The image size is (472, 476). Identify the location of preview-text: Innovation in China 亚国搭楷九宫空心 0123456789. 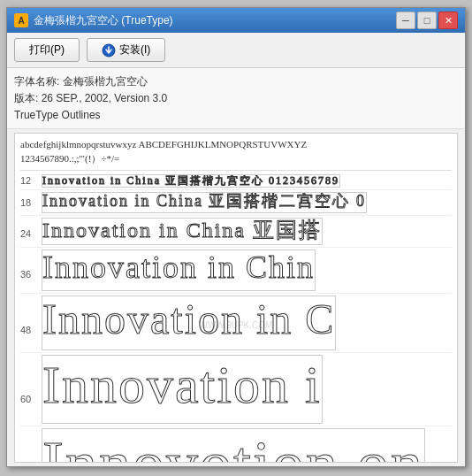
(191, 181).